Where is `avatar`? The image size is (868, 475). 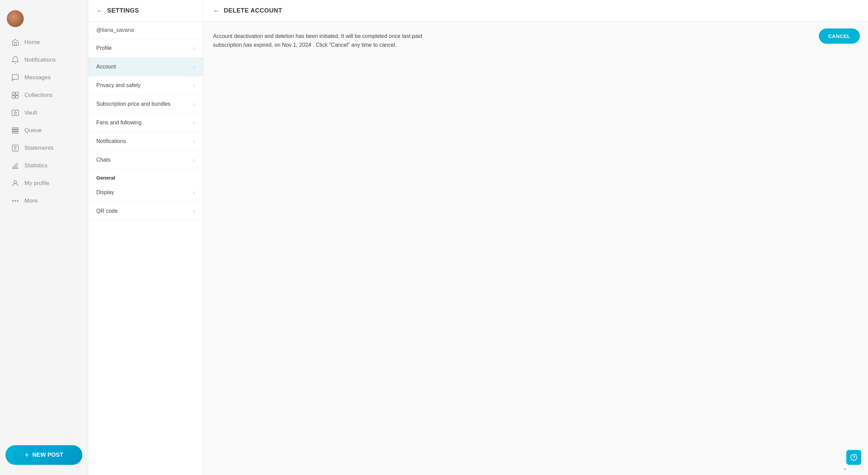
avatar is located at coordinates (15, 19).